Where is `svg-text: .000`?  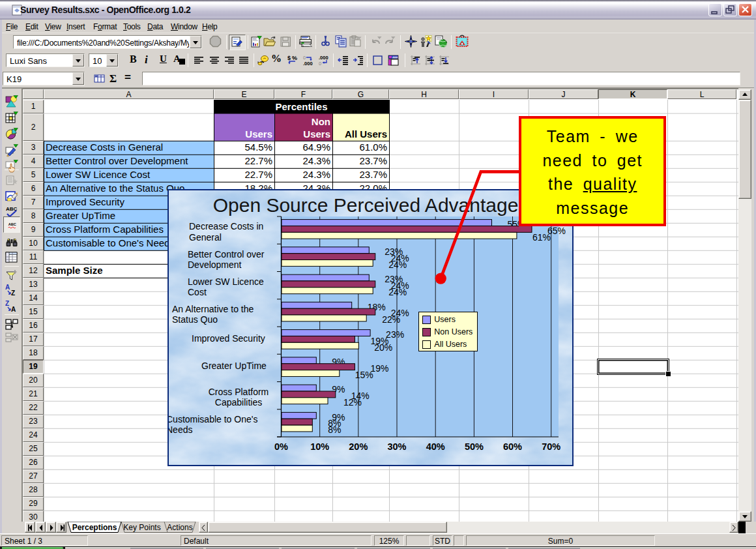
svg-text: .000 is located at coordinates (308, 64).